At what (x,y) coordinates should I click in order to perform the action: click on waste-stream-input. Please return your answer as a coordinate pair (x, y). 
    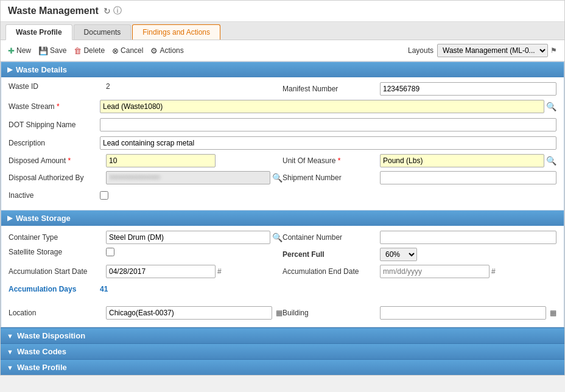
    Looking at the image, I should click on (322, 107).